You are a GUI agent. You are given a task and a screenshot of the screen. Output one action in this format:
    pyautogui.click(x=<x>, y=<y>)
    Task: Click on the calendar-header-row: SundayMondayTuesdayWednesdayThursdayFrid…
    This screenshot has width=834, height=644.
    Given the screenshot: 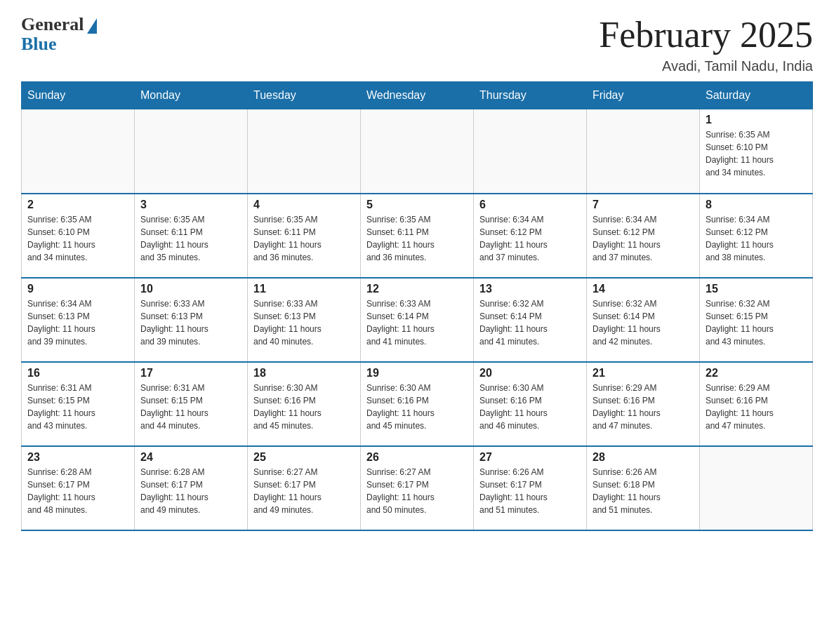 What is the action you would take?
    pyautogui.click(x=417, y=95)
    